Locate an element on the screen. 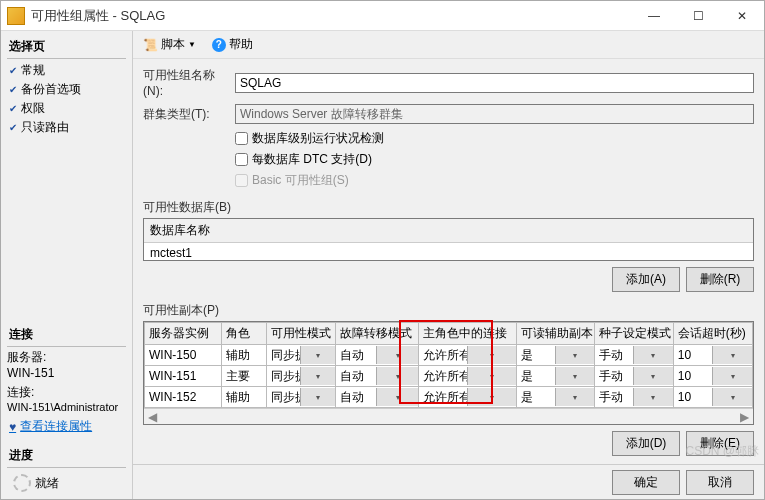 The image size is (765, 500). connection-header: 连接 is located at coordinates (66, 335).